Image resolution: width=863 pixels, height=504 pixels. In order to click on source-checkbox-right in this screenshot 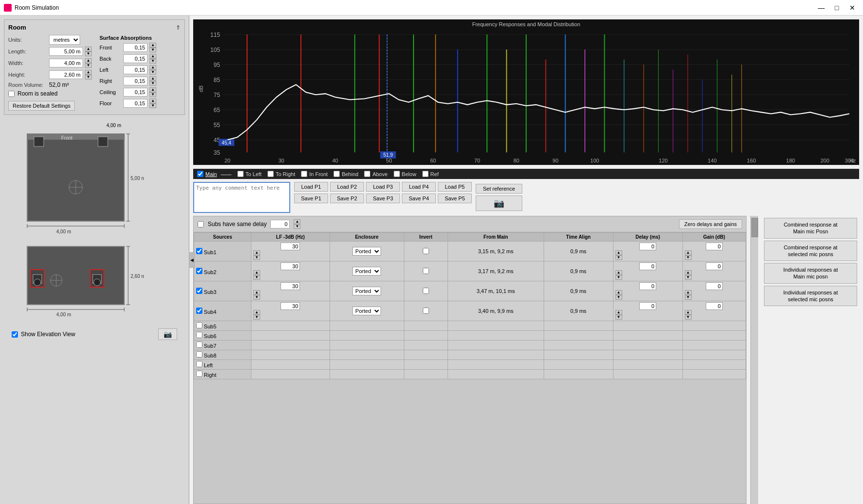, I will do `click(199, 374)`.